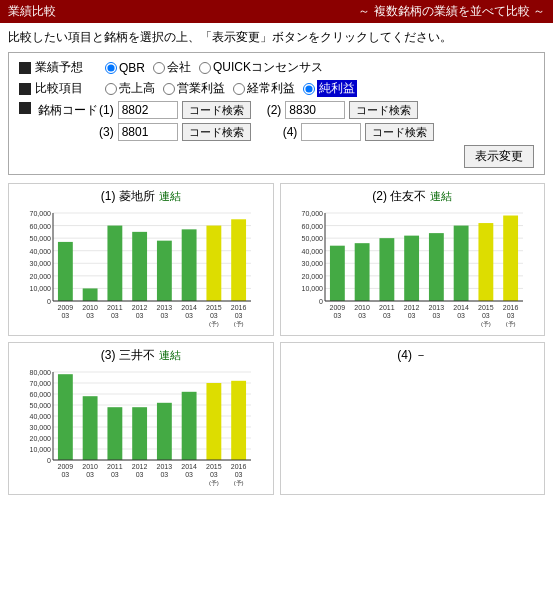 The width and height of the screenshot is (553, 601). Describe the element at coordinates (148, 132) in the screenshot. I see `code3-input` at that location.